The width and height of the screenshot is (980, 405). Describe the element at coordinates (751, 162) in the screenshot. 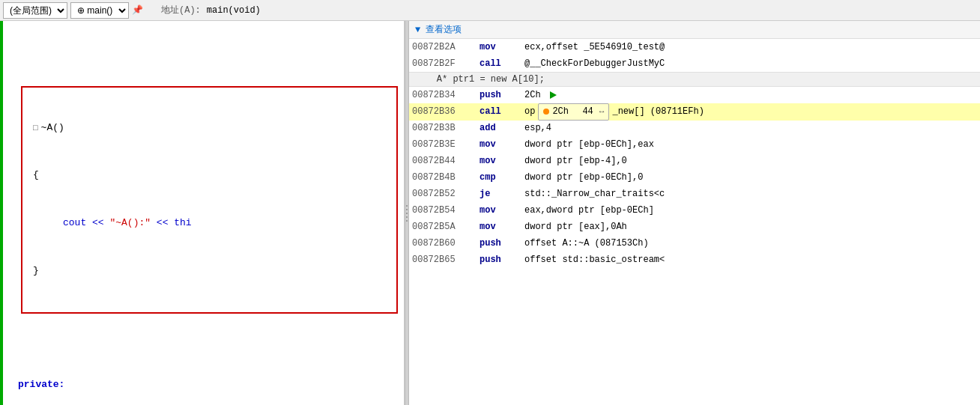

I see `disasm-op: dword ptr [ebp-4],0` at that location.